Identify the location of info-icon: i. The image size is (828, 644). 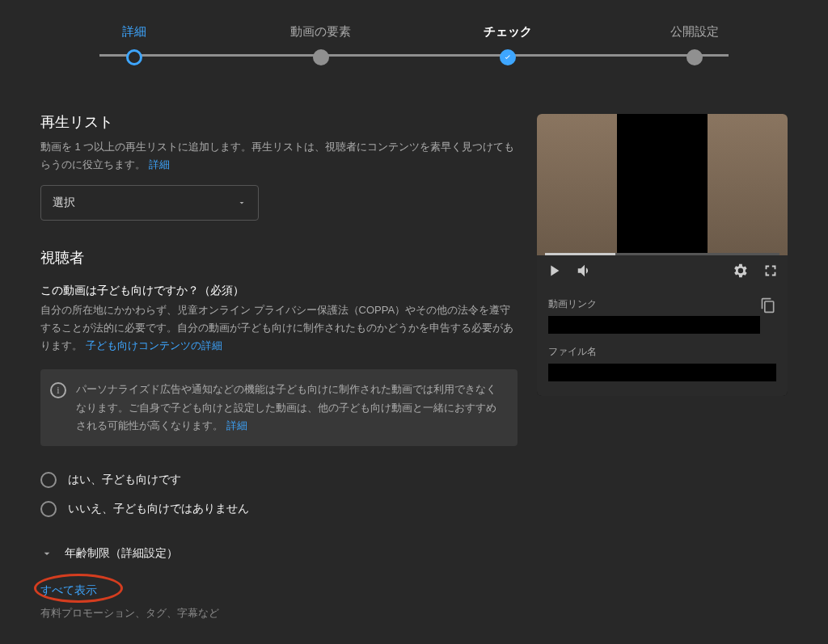
(58, 390).